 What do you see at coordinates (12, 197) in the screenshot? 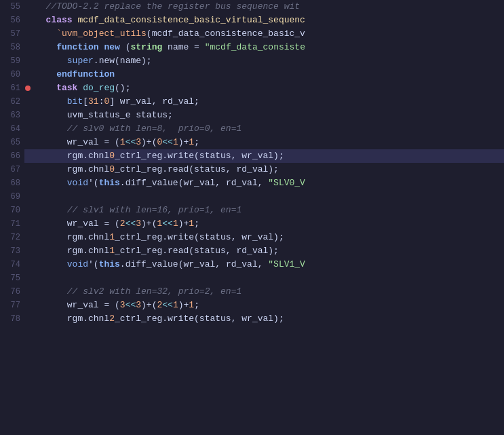
I see `line-number: 69` at bounding box center [12, 197].